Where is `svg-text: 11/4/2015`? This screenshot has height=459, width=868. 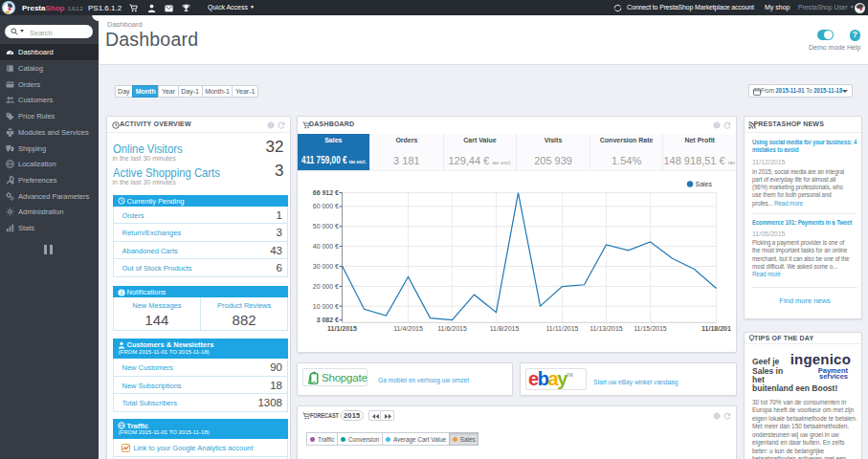 svg-text: 11/4/2015 is located at coordinates (408, 329).